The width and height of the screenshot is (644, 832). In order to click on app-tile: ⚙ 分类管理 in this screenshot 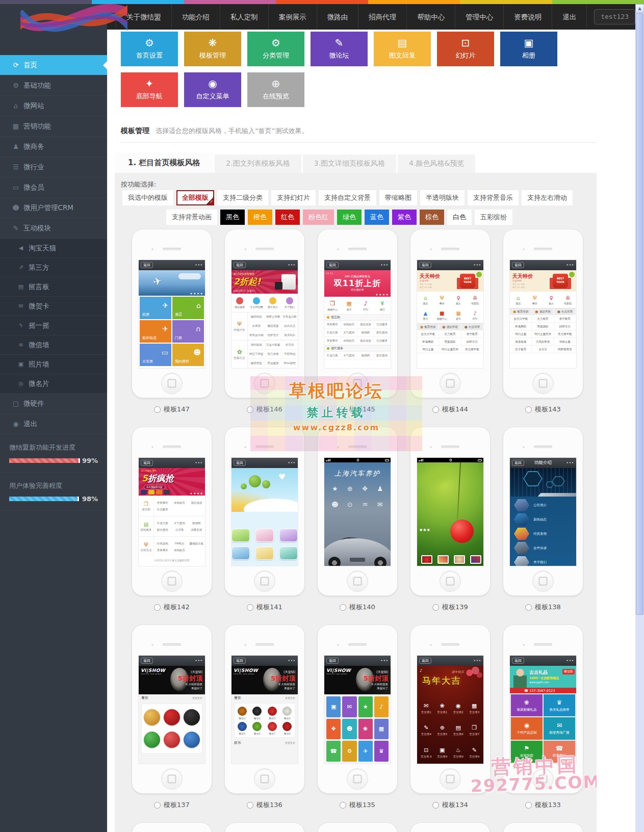, I will do `click(276, 49)`.